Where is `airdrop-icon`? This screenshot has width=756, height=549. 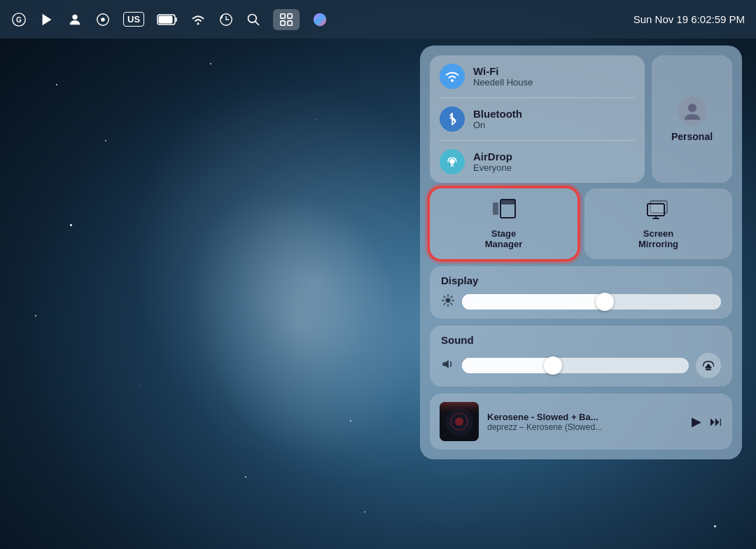 airdrop-icon is located at coordinates (452, 162).